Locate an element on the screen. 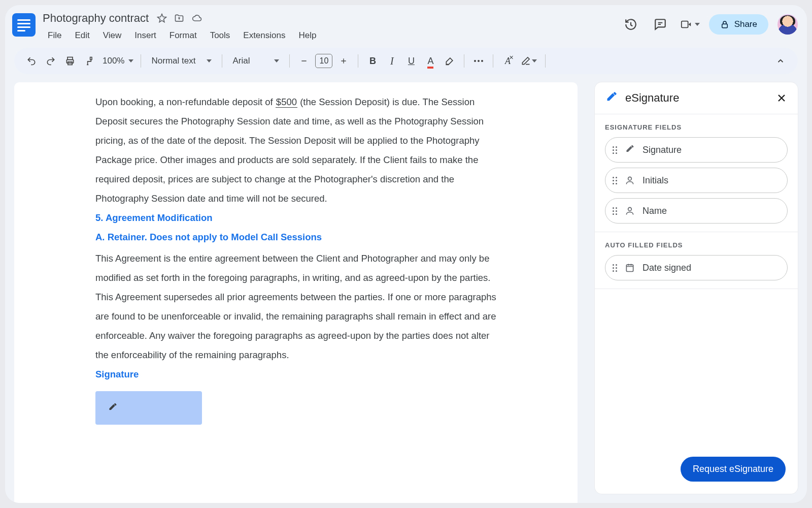 This screenshot has height=508, width=812. menu-tools: Tools is located at coordinates (220, 36).